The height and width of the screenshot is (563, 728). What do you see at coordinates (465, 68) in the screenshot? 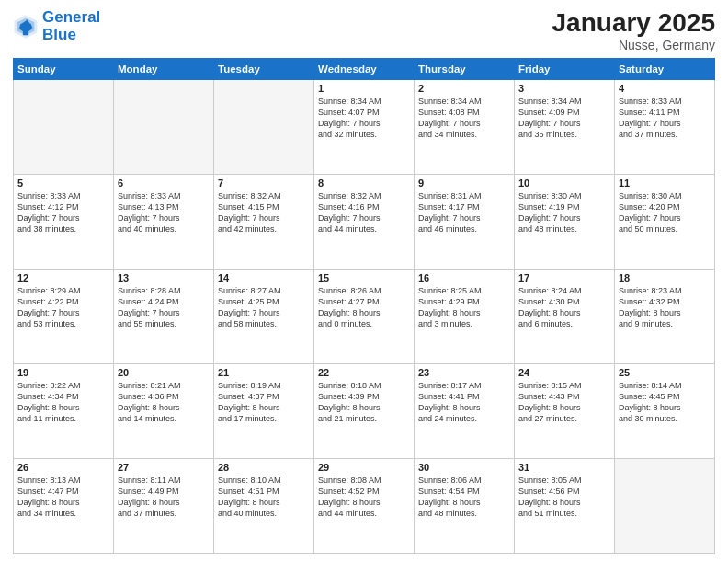
I see `header-thursday: Thursday` at bounding box center [465, 68].